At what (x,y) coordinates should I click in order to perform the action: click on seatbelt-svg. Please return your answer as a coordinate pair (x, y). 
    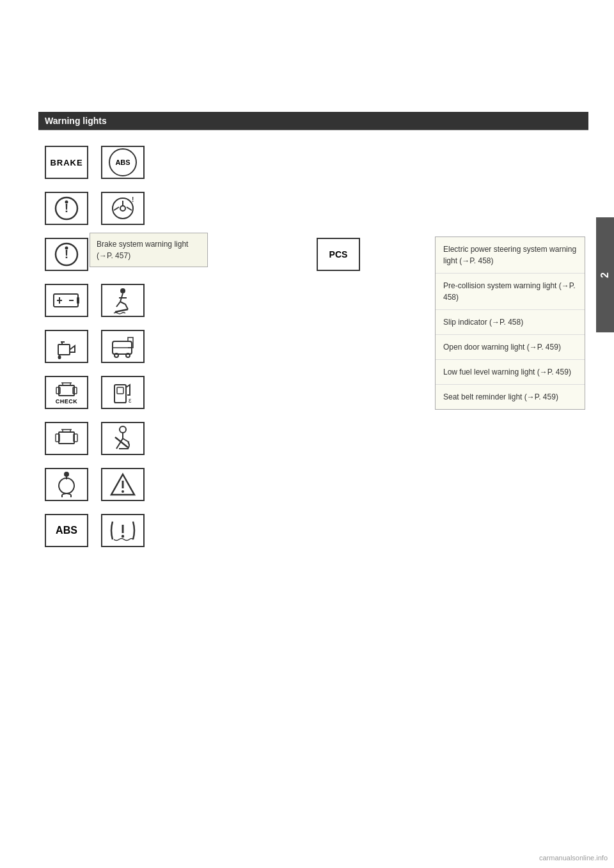
    Looking at the image, I should click on (123, 438).